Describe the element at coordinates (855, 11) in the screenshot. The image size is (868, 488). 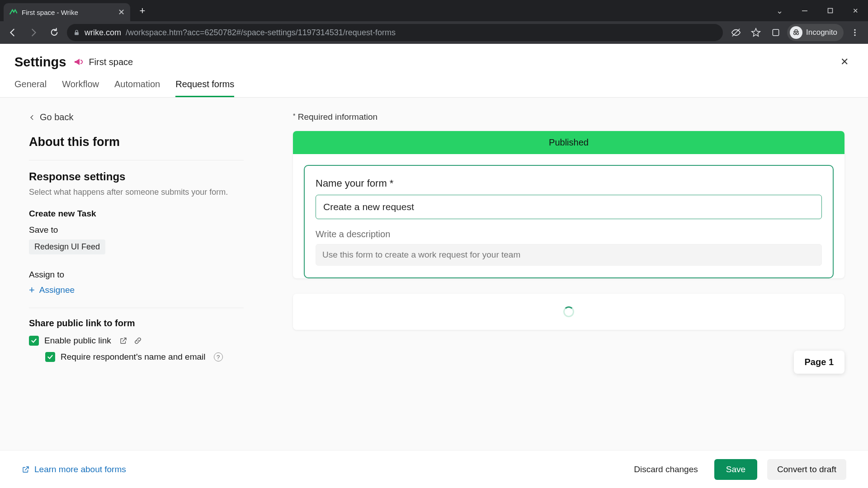
I see `window-close-icon: ✕` at that location.